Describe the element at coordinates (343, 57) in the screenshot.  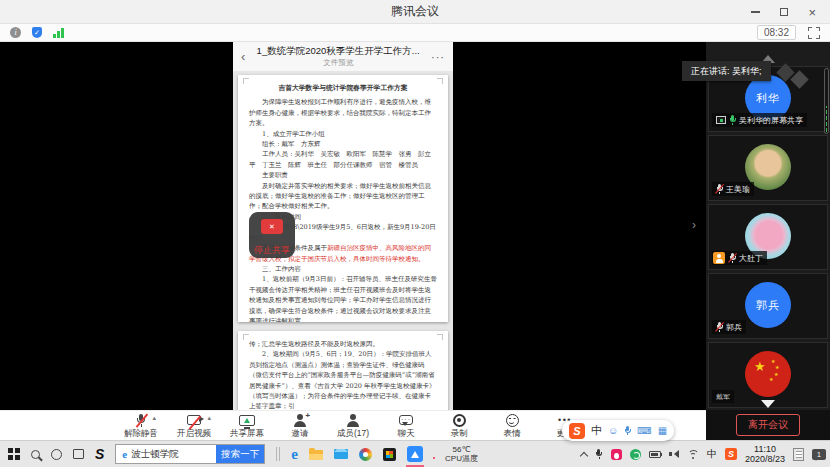
I see `document-header: ‹ 1_数统学院2020秋季学生开学工作方... 文件预览 ···` at that location.